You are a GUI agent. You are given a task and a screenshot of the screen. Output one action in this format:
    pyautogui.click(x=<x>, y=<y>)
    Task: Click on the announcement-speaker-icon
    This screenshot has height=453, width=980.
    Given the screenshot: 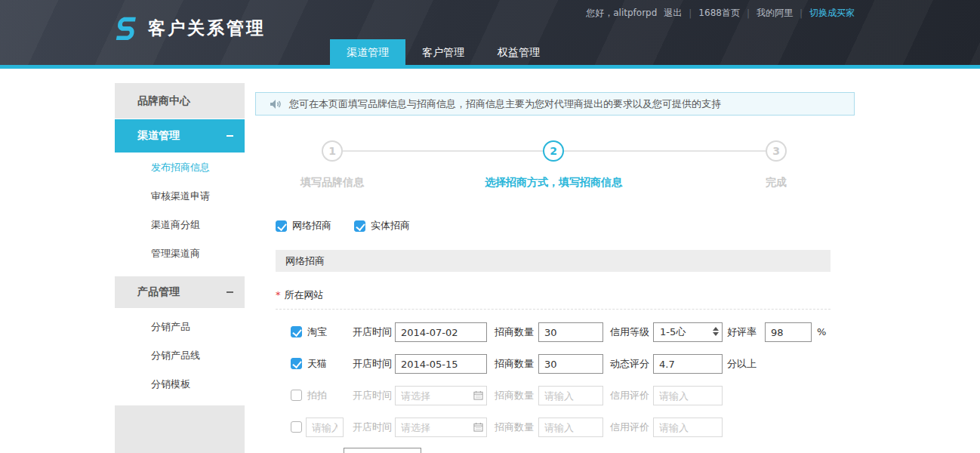 What is the action you would take?
    pyautogui.click(x=276, y=104)
    